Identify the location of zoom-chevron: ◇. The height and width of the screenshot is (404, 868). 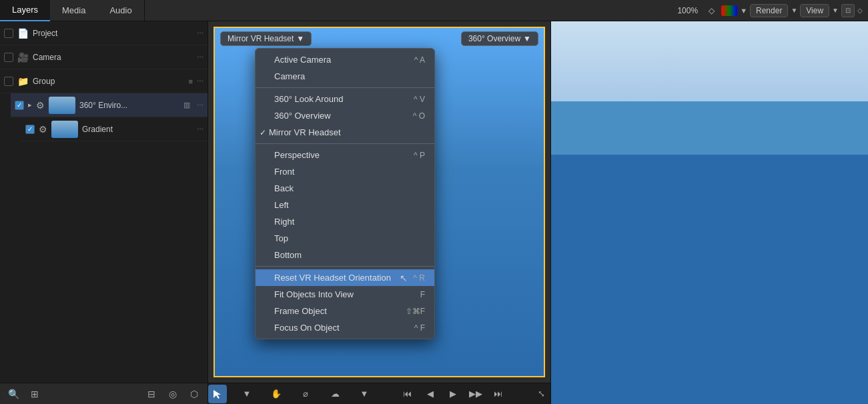
(711, 11).